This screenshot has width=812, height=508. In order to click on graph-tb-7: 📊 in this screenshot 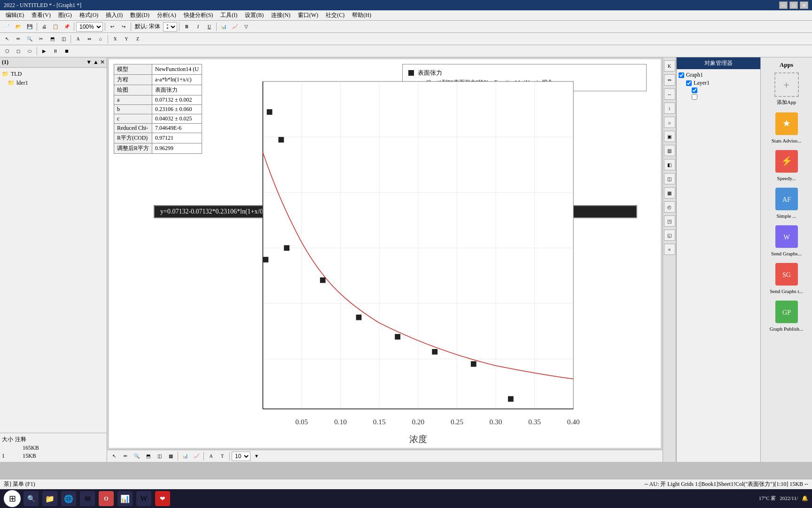, I will do `click(185, 456)`.